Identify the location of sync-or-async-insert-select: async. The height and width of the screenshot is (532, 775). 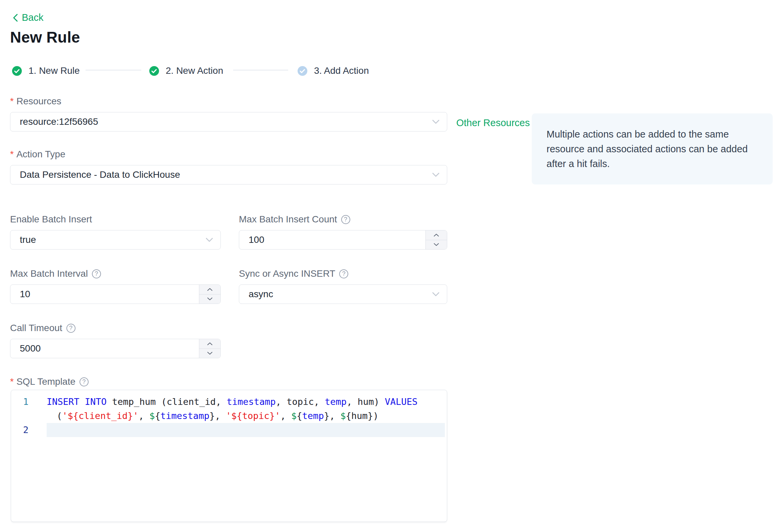
(343, 294).